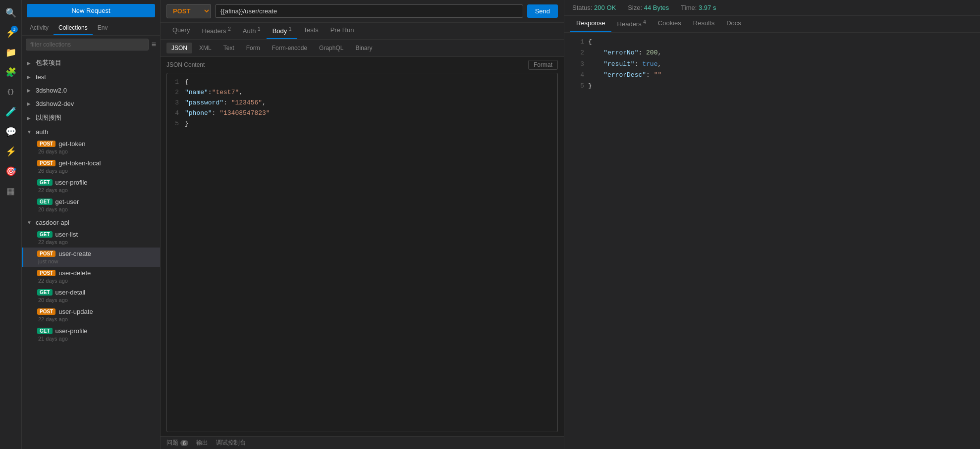 The image size is (980, 449). Describe the element at coordinates (103, 28) in the screenshot. I see `tab-env: Env` at that location.